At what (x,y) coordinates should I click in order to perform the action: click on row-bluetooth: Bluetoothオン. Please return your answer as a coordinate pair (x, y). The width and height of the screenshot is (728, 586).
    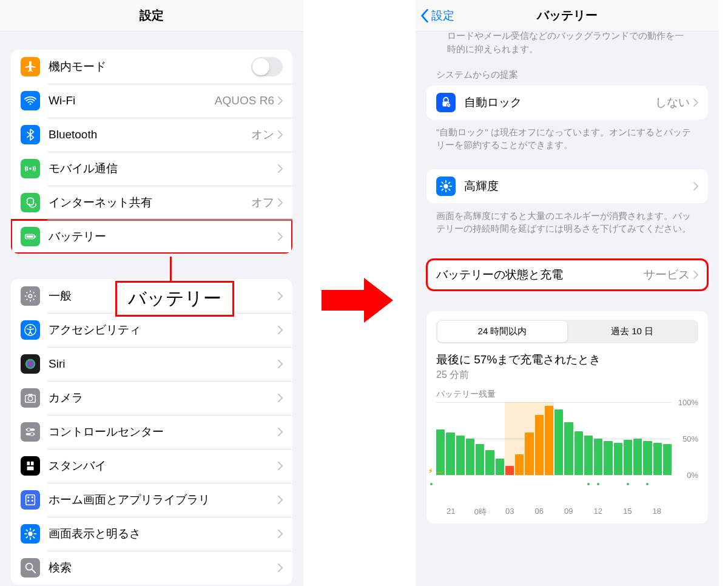
    Looking at the image, I should click on (152, 135).